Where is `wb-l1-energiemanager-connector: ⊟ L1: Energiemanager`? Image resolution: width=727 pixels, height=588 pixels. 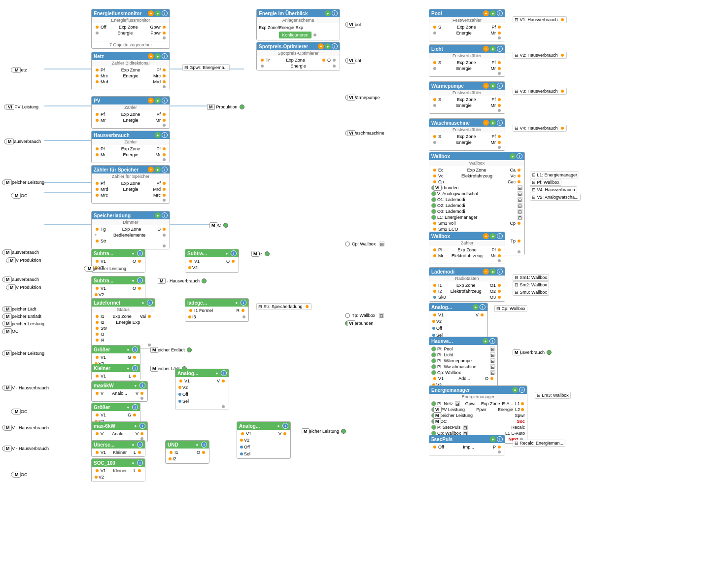
wb-l1-energiemanager-connector: ⊟ L1: Energiemanager is located at coordinates (554, 175).